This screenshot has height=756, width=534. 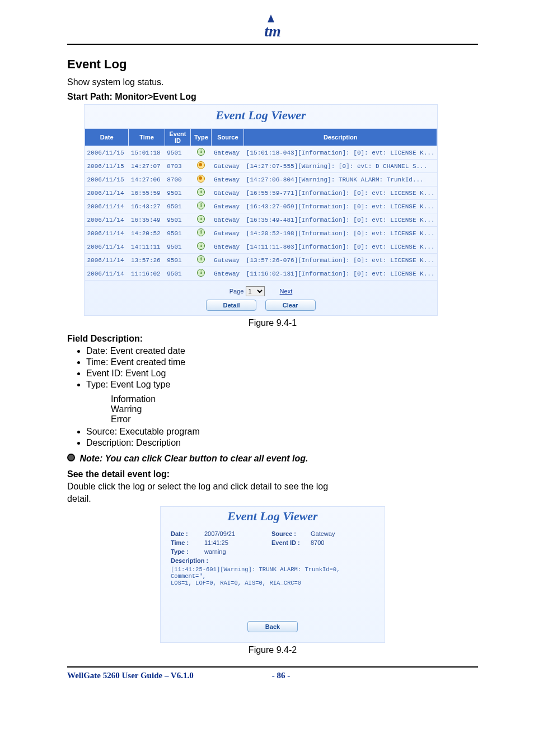 What do you see at coordinates (188, 543) in the screenshot?
I see `label-time: Time :` at bounding box center [188, 543].